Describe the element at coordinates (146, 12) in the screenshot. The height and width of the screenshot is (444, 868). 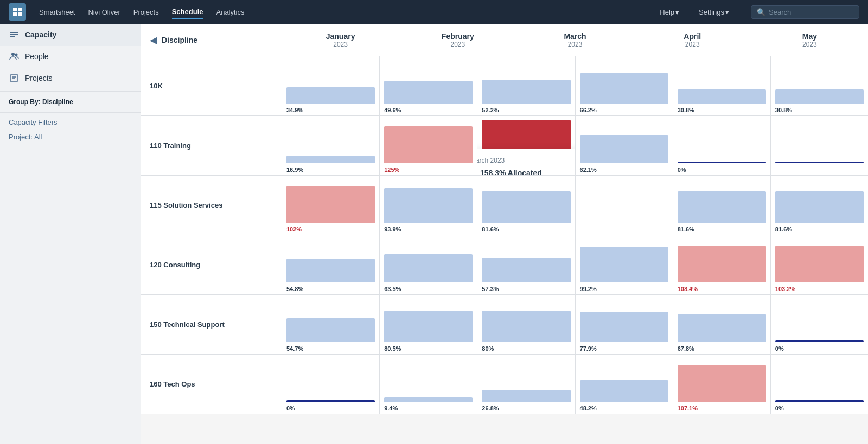
I see `nav-projects: Projects` at that location.